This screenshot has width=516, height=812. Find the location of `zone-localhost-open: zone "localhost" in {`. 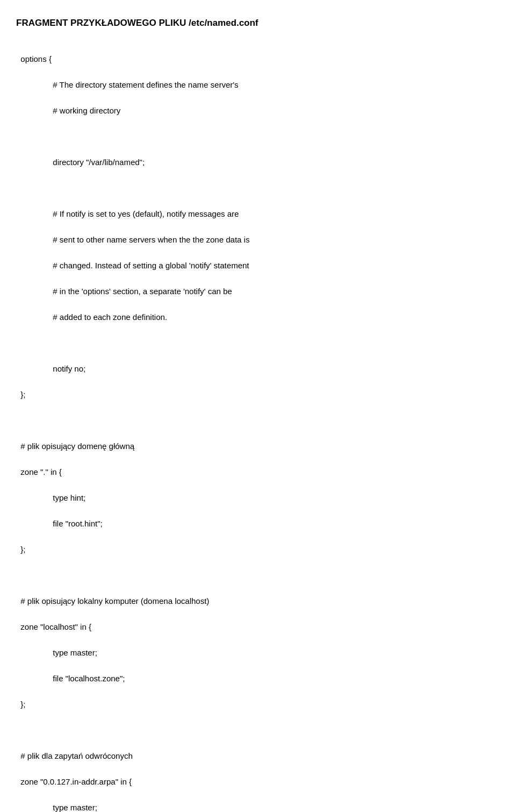

zone-localhost-open: zone "localhost" in { is located at coordinates (56, 627).